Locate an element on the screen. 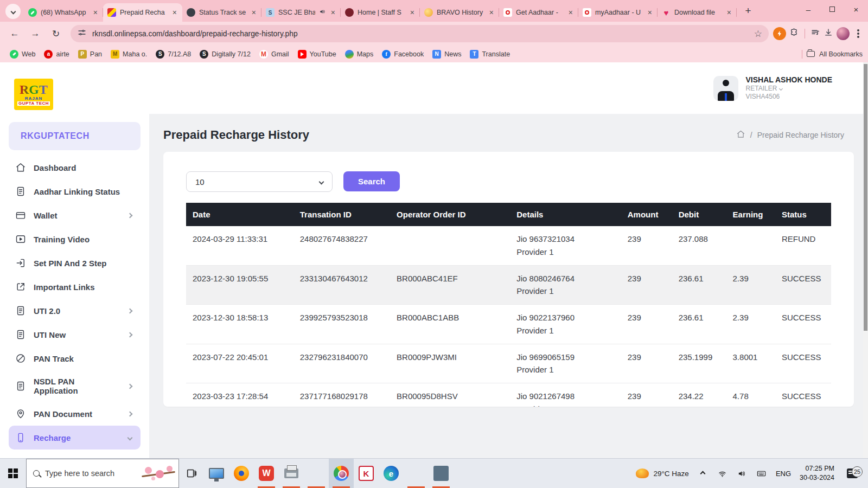 The height and width of the screenshot is (488, 868). extensions-icon is located at coordinates (794, 34).